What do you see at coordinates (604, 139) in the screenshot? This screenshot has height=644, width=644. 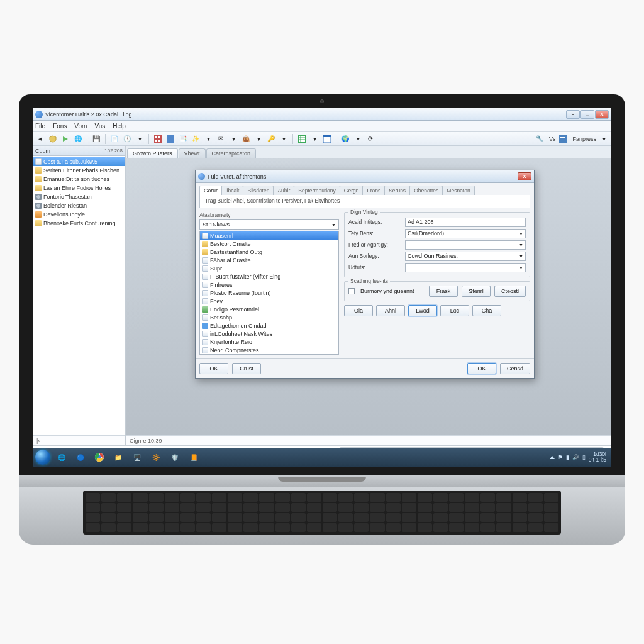 I see `tb-dd8-icon: ▾` at bounding box center [604, 139].